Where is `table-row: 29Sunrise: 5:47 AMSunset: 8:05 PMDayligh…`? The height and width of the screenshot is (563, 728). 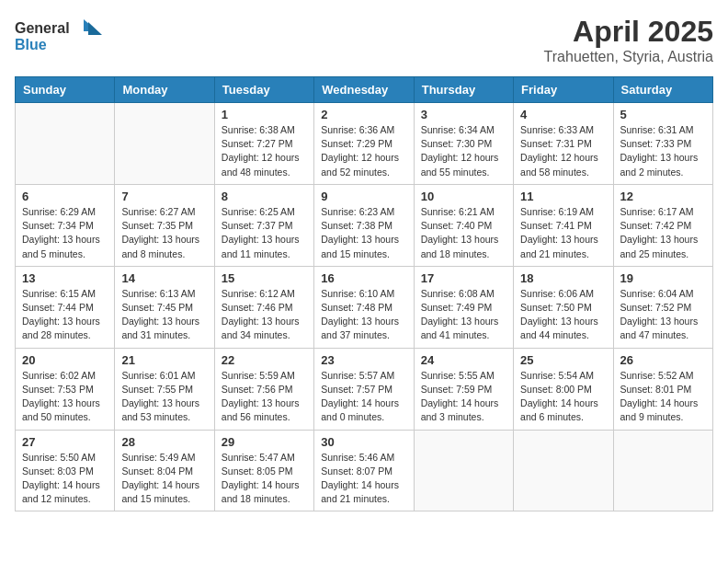
table-row: 29Sunrise: 5:47 AMSunset: 8:05 PMDayligh… is located at coordinates (264, 471).